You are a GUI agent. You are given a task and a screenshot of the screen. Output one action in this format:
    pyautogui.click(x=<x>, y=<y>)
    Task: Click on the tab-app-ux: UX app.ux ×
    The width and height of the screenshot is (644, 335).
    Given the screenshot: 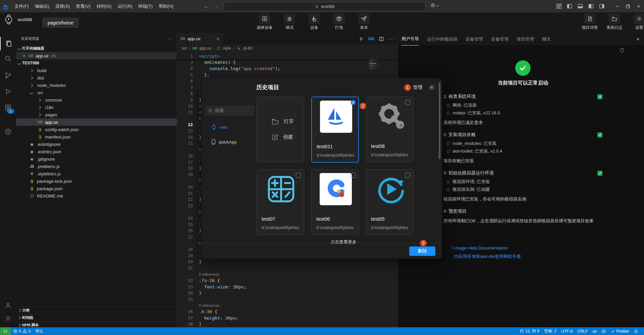 What is the action you would take?
    pyautogui.click(x=200, y=39)
    